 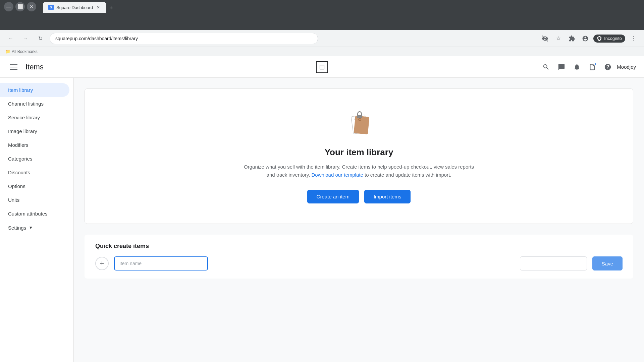 I want to click on sidebar-item-label: Service library, so click(x=24, y=117).